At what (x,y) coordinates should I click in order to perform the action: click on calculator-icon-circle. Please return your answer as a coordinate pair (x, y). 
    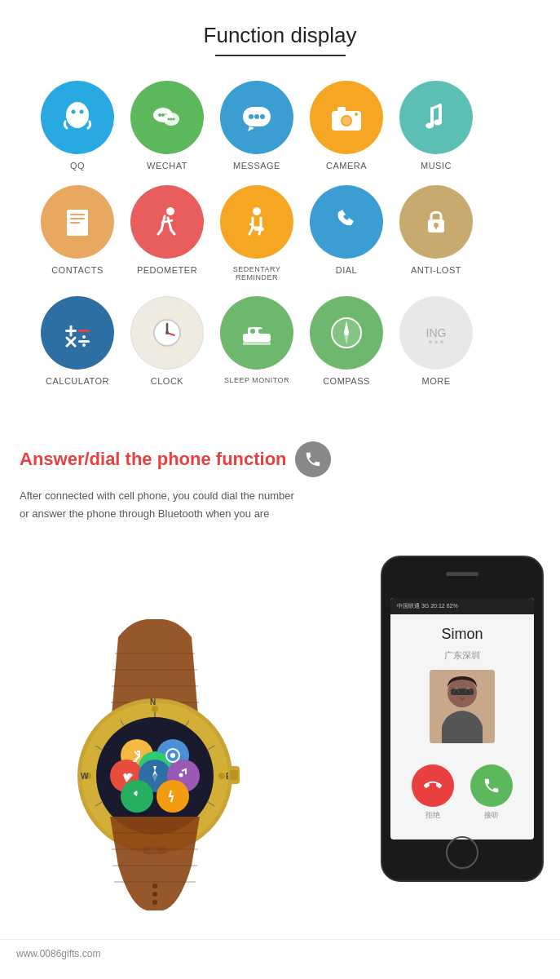
    Looking at the image, I should click on (77, 333).